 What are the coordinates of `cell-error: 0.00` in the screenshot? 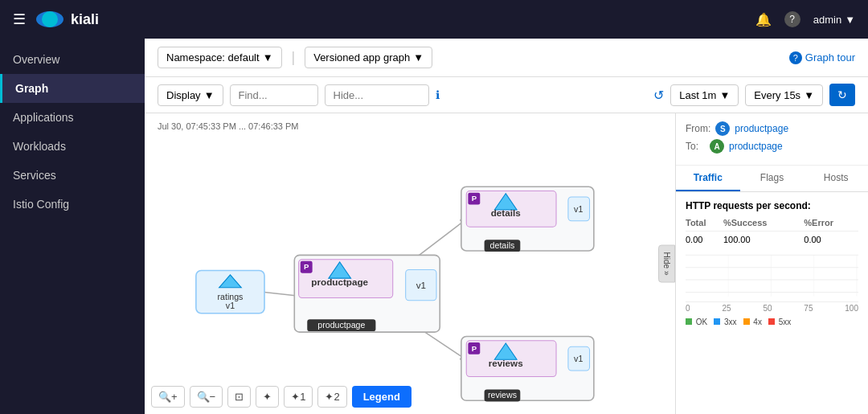 It's located at (831, 240).